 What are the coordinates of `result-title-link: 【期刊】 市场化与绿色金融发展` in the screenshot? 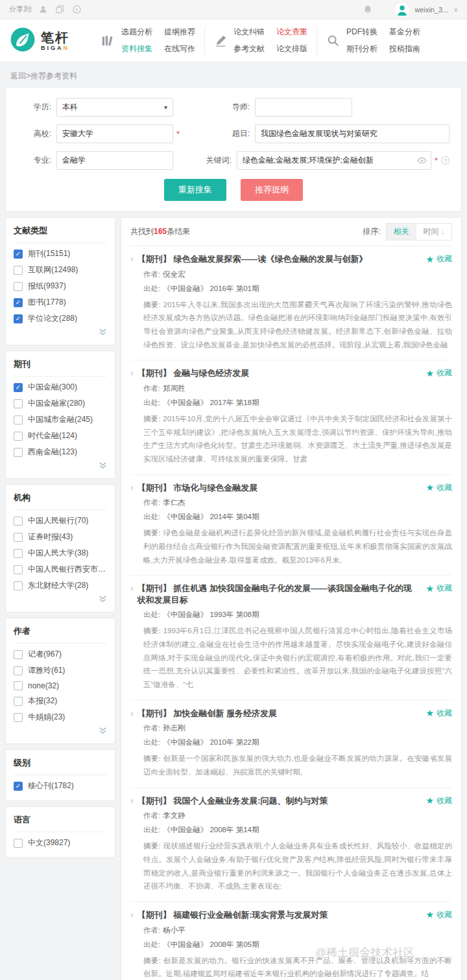 It's located at (278, 488).